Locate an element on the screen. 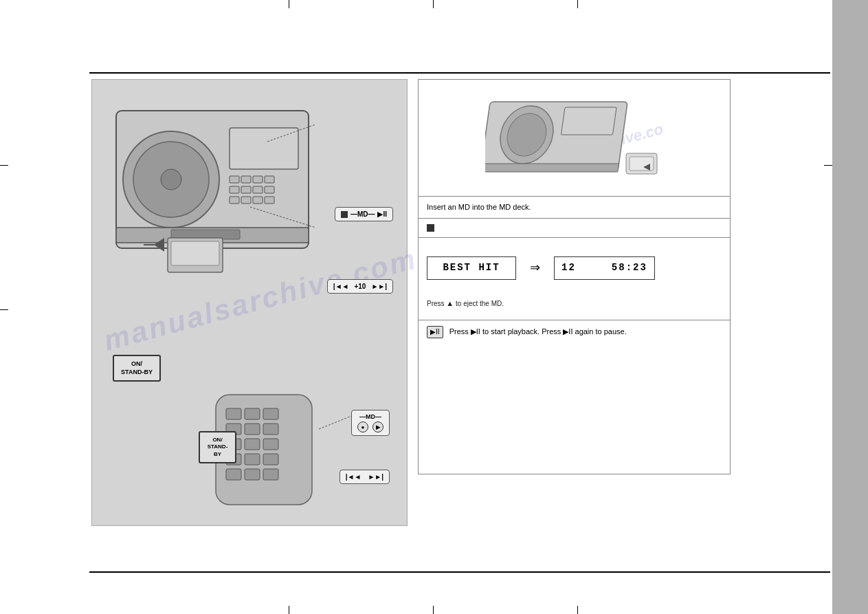 The height and width of the screenshot is (614, 868). callout-stop-md-play: —MD— ▶II is located at coordinates (364, 215).